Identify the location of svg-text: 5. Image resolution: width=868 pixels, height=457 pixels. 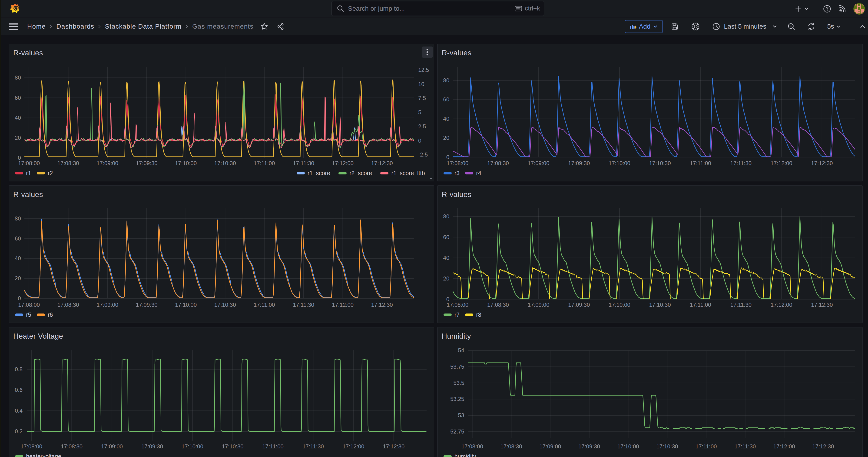
(420, 112).